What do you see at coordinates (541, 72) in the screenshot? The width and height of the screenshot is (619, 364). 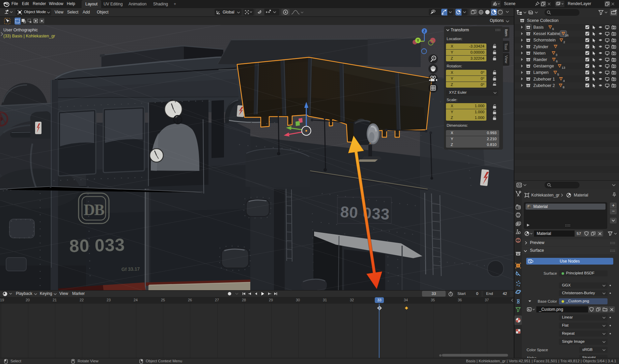 I see `svg-text: Lampen` at bounding box center [541, 72].